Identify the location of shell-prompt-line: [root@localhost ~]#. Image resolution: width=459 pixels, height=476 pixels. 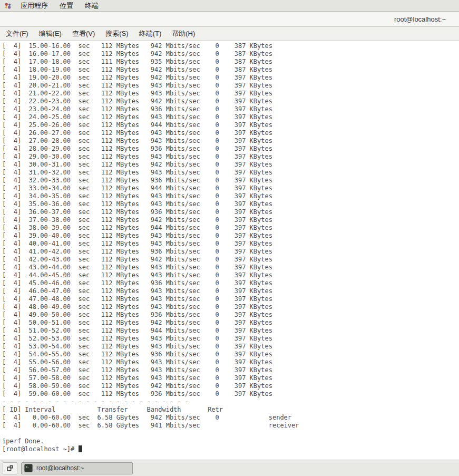
(231, 449).